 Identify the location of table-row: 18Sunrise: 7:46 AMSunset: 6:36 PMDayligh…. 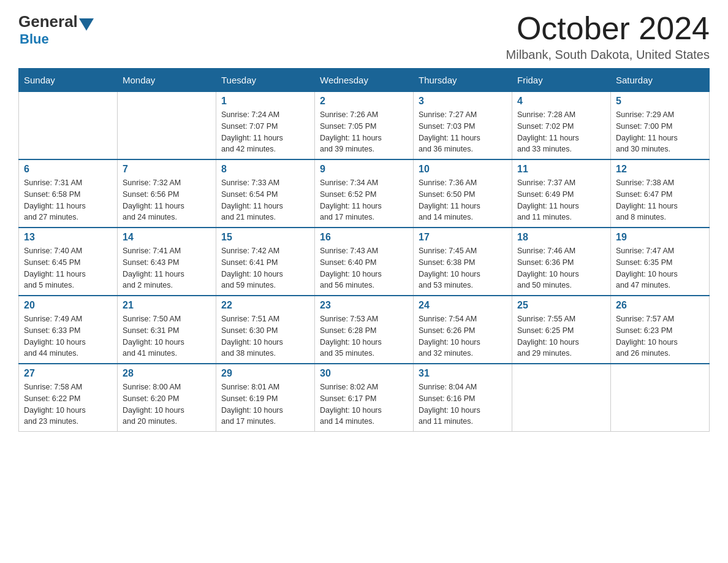
(561, 261).